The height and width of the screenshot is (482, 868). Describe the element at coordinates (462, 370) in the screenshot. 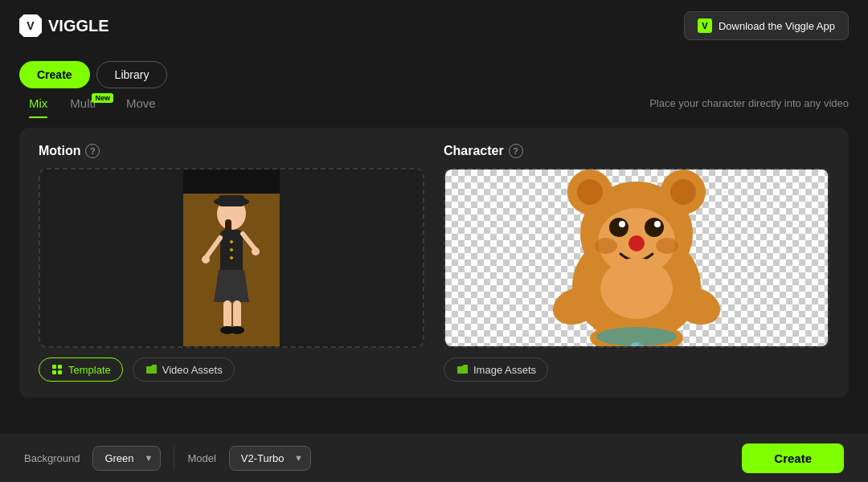

I see `image-assets-icon` at that location.